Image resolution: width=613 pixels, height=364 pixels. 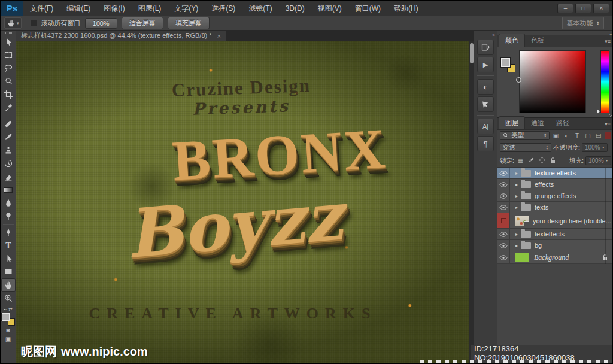 I want to click on clone-stamp-tool, so click(x=8, y=150).